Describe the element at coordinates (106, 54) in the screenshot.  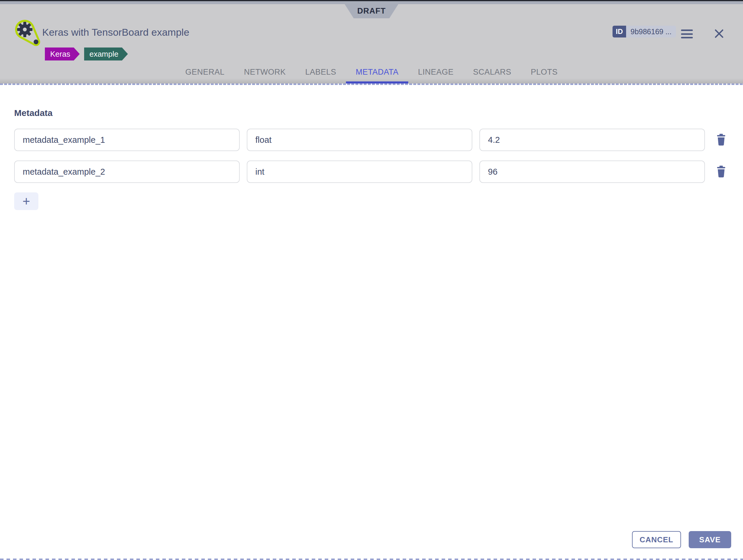
I see `tag-example: example` at that location.